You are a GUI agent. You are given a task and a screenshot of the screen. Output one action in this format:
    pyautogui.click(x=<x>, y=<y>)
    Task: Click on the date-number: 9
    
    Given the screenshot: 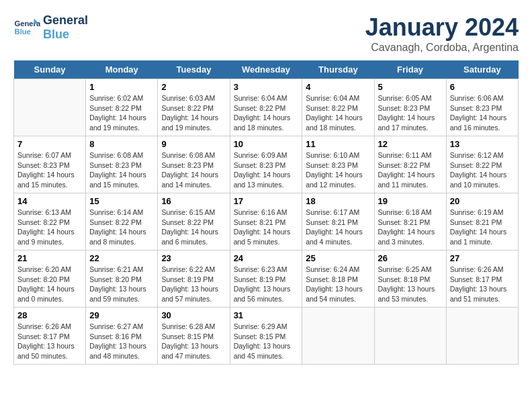 What is the action you would take?
    pyautogui.click(x=193, y=144)
    